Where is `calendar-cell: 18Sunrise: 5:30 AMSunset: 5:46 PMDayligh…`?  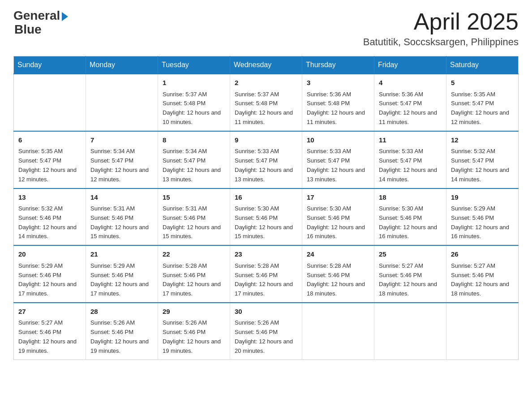
calendar-cell: 18Sunrise: 5:30 AMSunset: 5:46 PMDayligh… is located at coordinates (410, 217).